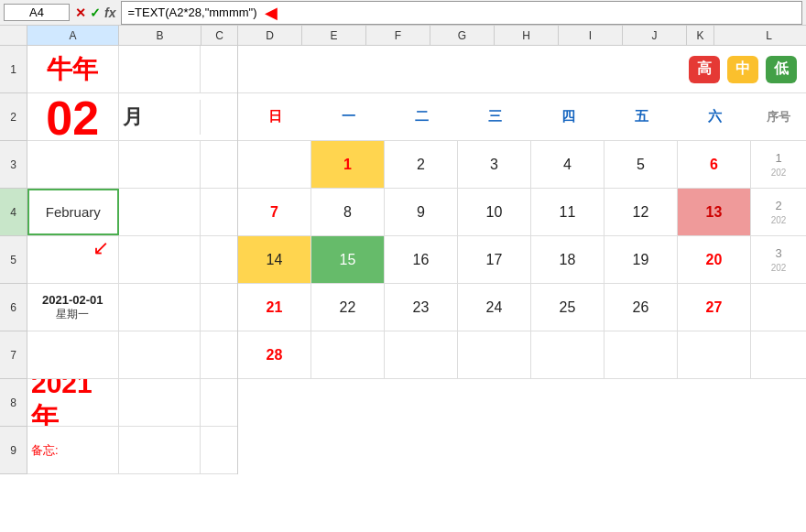  What do you see at coordinates (403, 36) in the screenshot?
I see `column-headers: A B C D E F G H I J K L` at bounding box center [403, 36].